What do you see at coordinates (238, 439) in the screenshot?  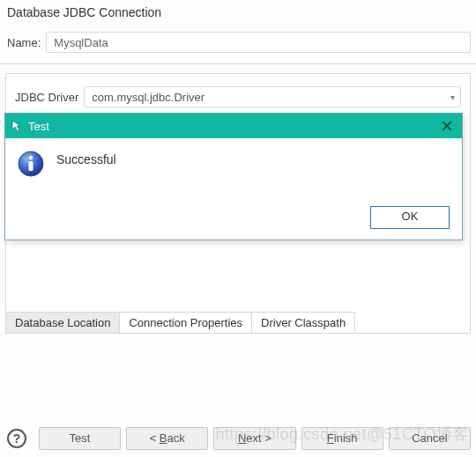 I see `wizard-footer: ? Test < Back Next > Finish Cancel` at bounding box center [238, 439].